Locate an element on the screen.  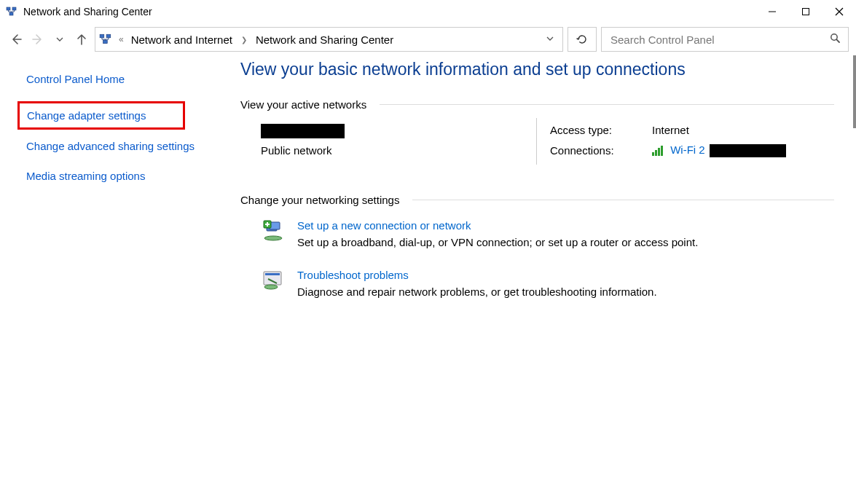
window-title: Network and Sharing Center is located at coordinates (87, 12).